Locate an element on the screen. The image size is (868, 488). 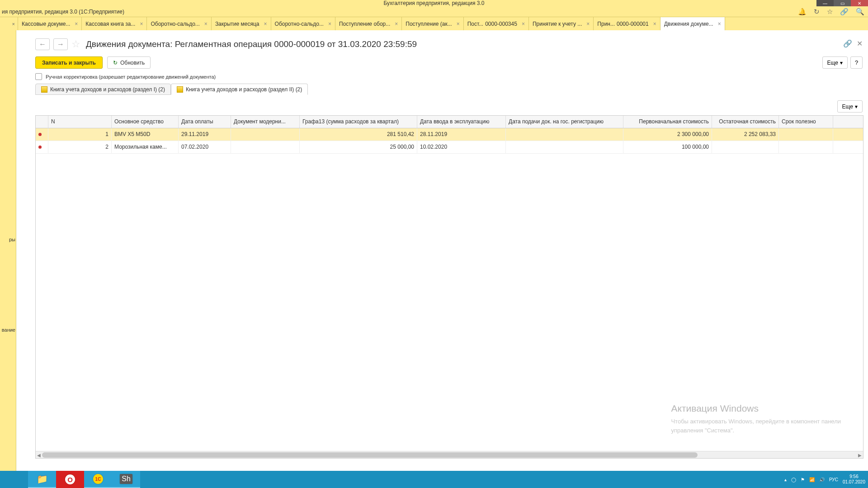
subtab-section1: Книга учета доходов и расходов (раздел I… is located at coordinates (103, 89).